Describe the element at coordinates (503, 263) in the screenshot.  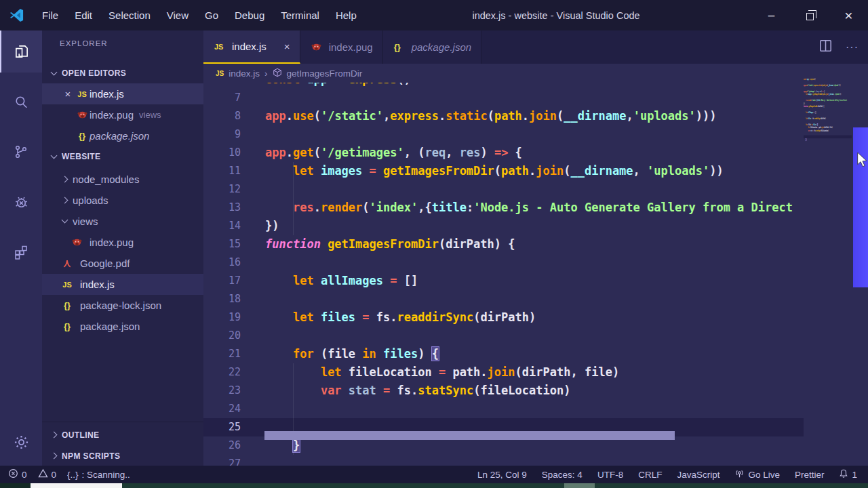
I see `code-line-16: 16` at that location.